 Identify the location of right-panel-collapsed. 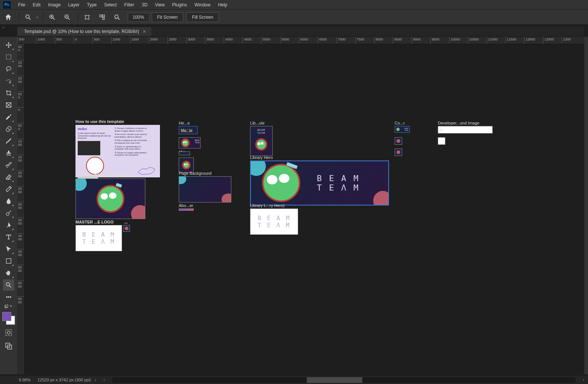
(586, 206).